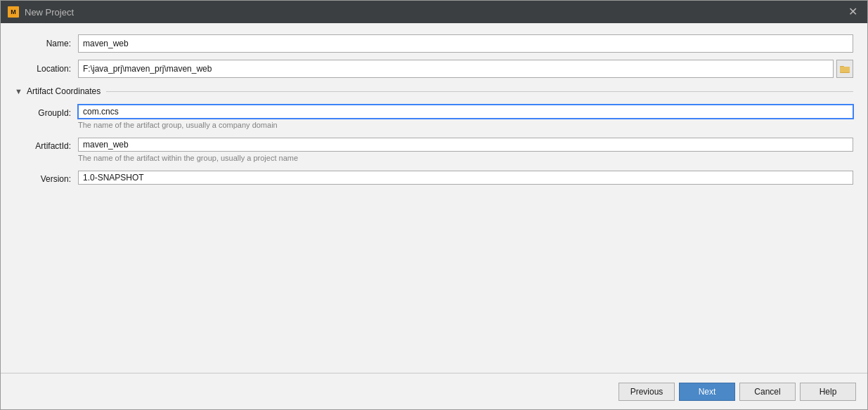  What do you see at coordinates (845, 69) in the screenshot?
I see `folder-icon` at bounding box center [845, 69].